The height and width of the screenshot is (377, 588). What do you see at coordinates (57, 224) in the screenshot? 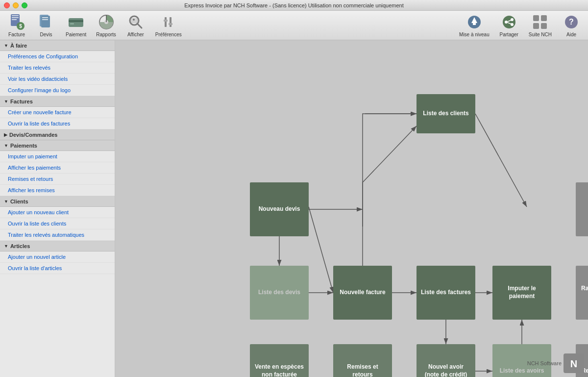
I see `sidebar-item-ouvrir-clients: Ouvrir la liste des clients` at bounding box center [57, 224].